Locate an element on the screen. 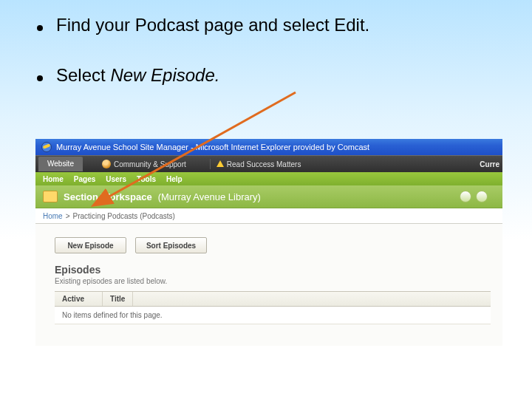 Image resolution: width=532 pixels, height=399 pixels. col-title: Title is located at coordinates (118, 299).